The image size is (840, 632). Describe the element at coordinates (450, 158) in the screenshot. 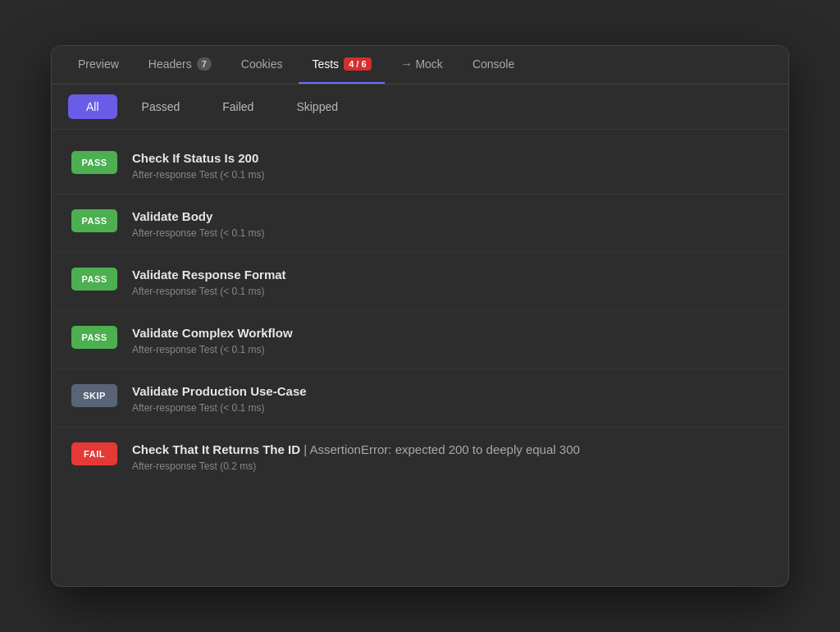

I see `test-name-test-1: Check If Status Is 200` at that location.